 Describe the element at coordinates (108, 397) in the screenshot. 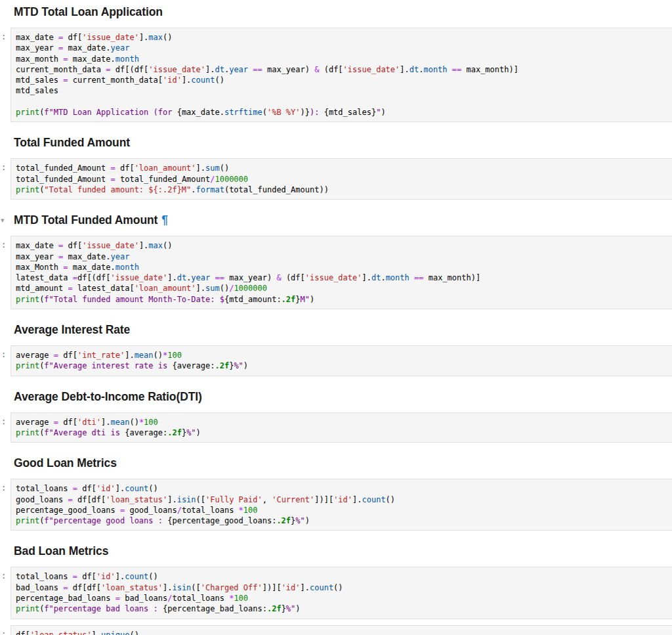

I see `heading-text: Average Debt-to-Income Ratio(DTI)` at that location.